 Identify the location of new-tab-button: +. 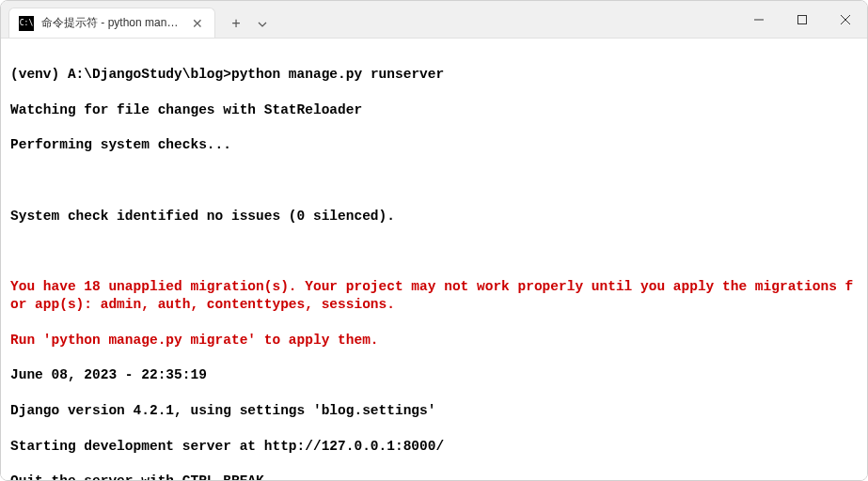
(236, 24).